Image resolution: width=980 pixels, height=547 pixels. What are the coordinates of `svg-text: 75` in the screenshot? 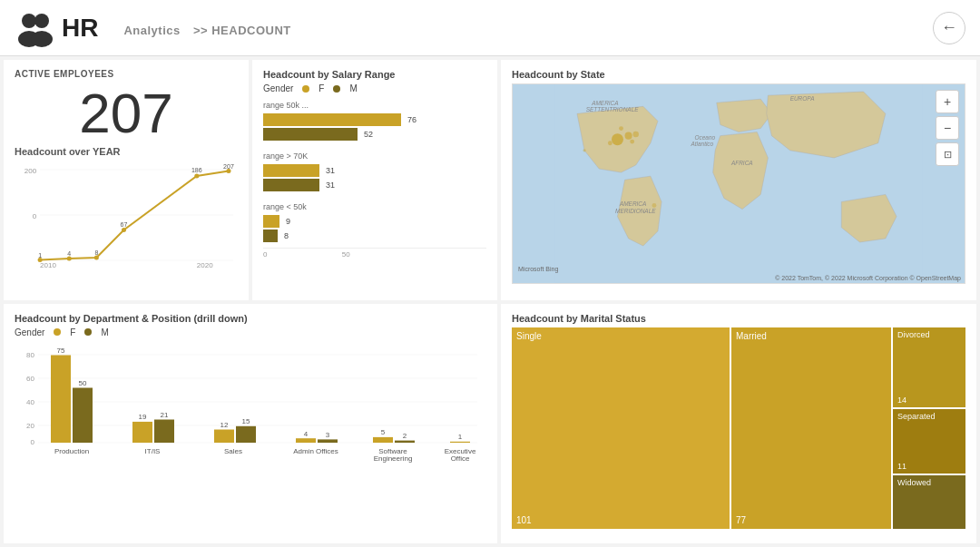 It's located at (62, 350).